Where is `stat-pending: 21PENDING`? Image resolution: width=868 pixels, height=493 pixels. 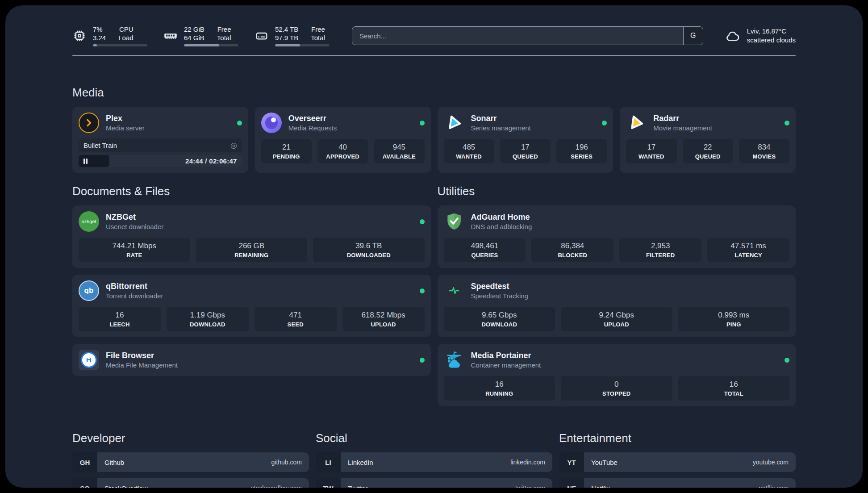 stat-pending: 21PENDING is located at coordinates (287, 151).